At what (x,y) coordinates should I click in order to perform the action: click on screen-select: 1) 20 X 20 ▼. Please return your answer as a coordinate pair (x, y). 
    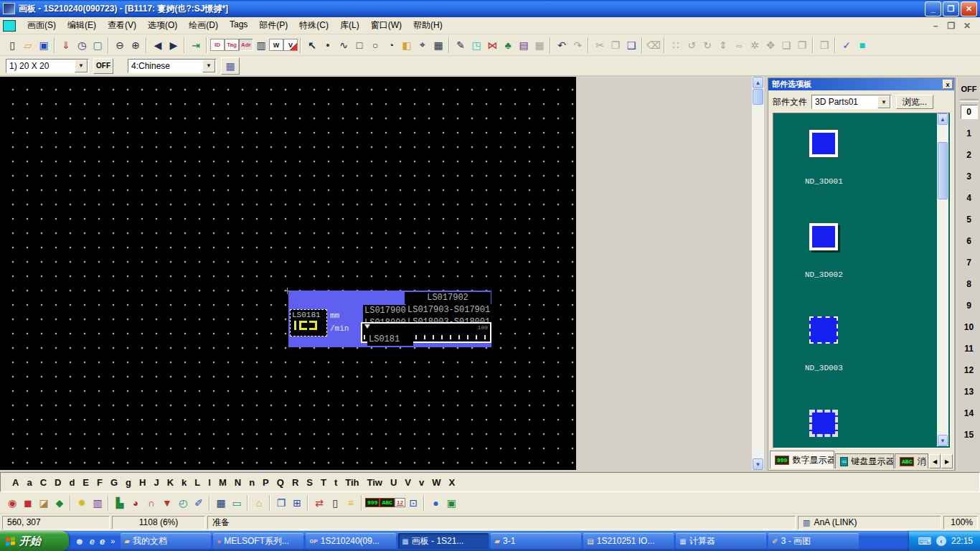
    Looking at the image, I should click on (47, 66).